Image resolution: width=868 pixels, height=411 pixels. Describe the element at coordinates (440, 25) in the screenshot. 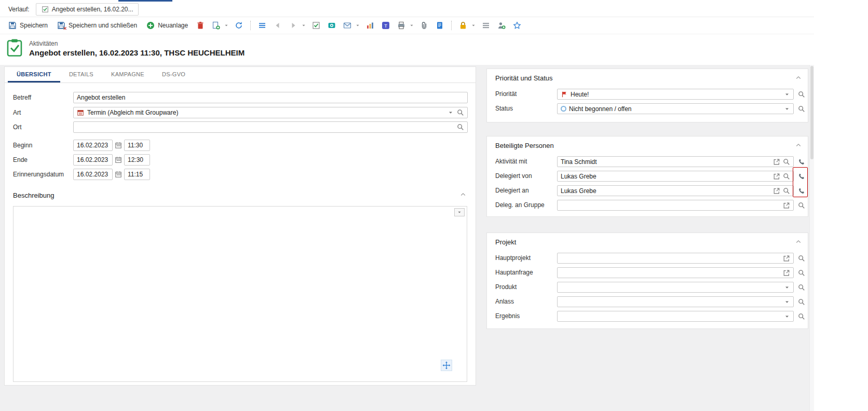

I see `notes-button` at that location.